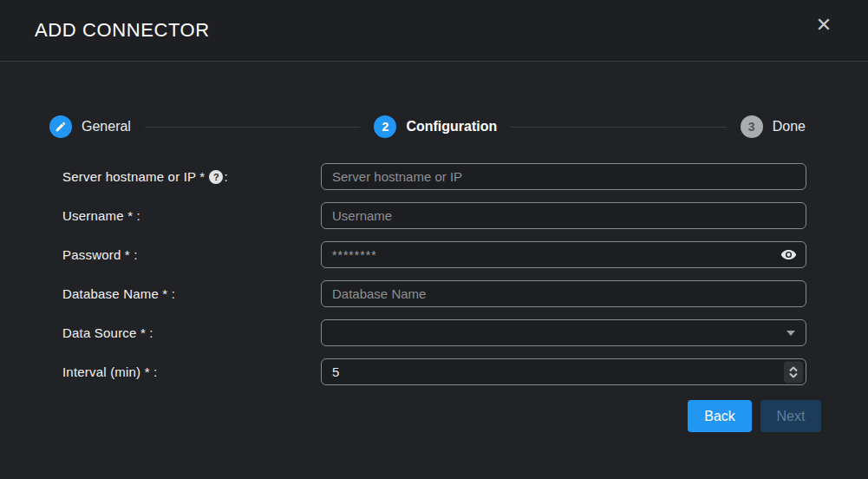 This screenshot has width=868, height=479. What do you see at coordinates (793, 369) in the screenshot?
I see `chevron-up-icon` at bounding box center [793, 369].